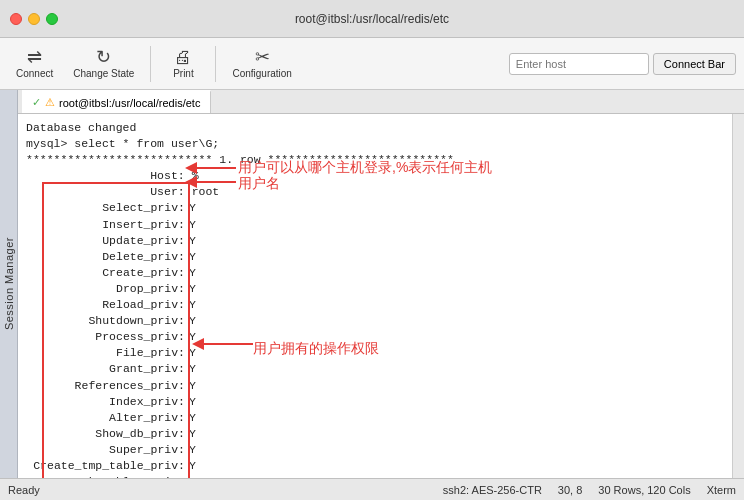 This screenshot has width=744, height=500. I want to click on priv-label: Index_priv:, so click(108, 402).